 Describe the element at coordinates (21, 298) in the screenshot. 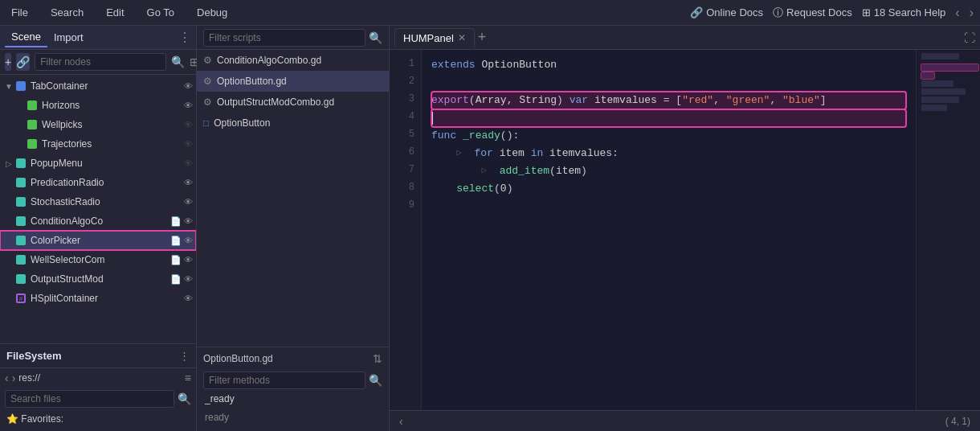

I see `hsplitcontainer-icon: #` at that location.